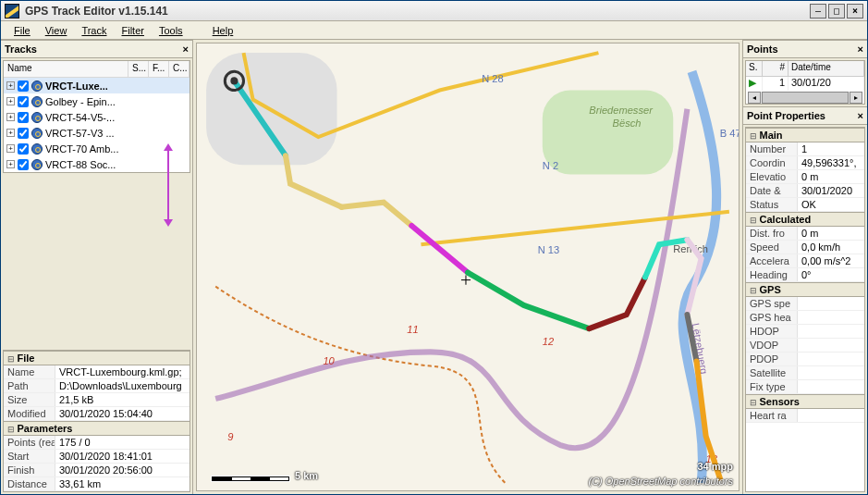  What do you see at coordinates (805, 309) in the screenshot?
I see `point-properties: Main Number1 Coordin49,596331°, Elevatio…` at bounding box center [805, 309].